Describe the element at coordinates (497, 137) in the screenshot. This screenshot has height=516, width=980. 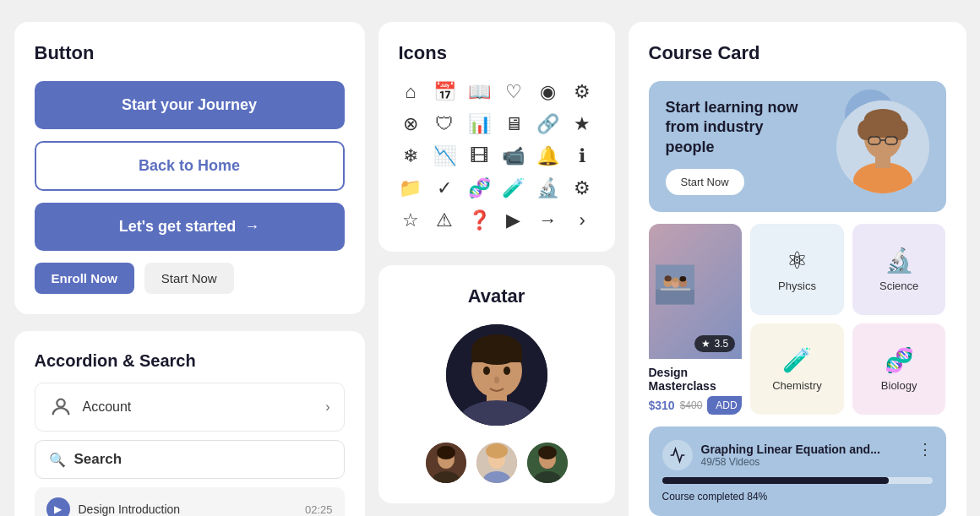
I see `icons-card: Icons ⌂ 📅 📖 ♡ ◉ ⚙ ⊗ 🛡 📊 🖥 🔗 ★ ❄ 📉 🎞` at that location.